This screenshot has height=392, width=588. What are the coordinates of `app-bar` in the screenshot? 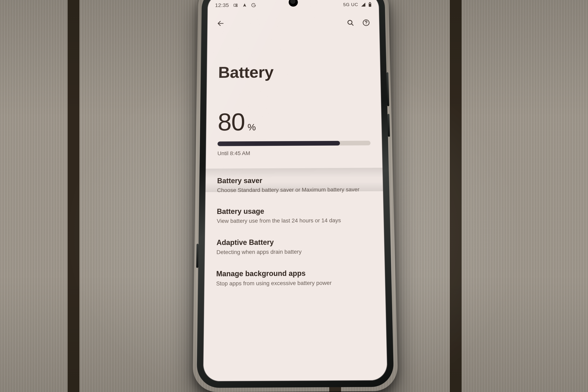 It's located at (294, 20).